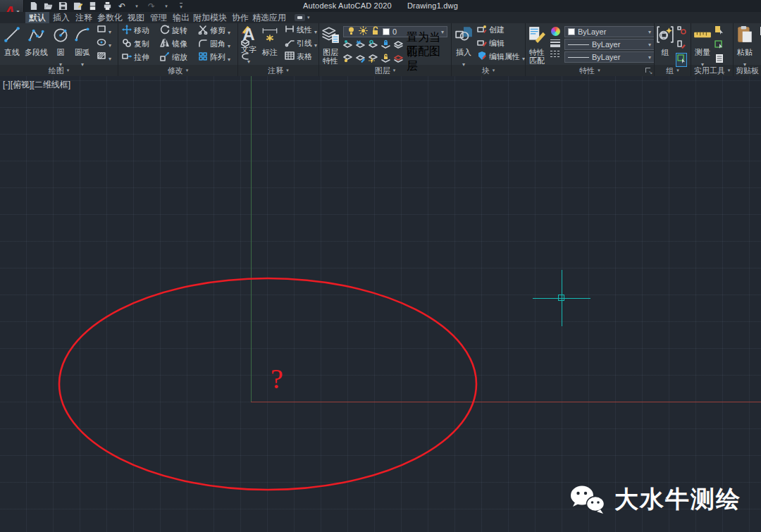 This screenshot has width=761, height=532. I want to click on stretch-button: 拉伸, so click(139, 58).